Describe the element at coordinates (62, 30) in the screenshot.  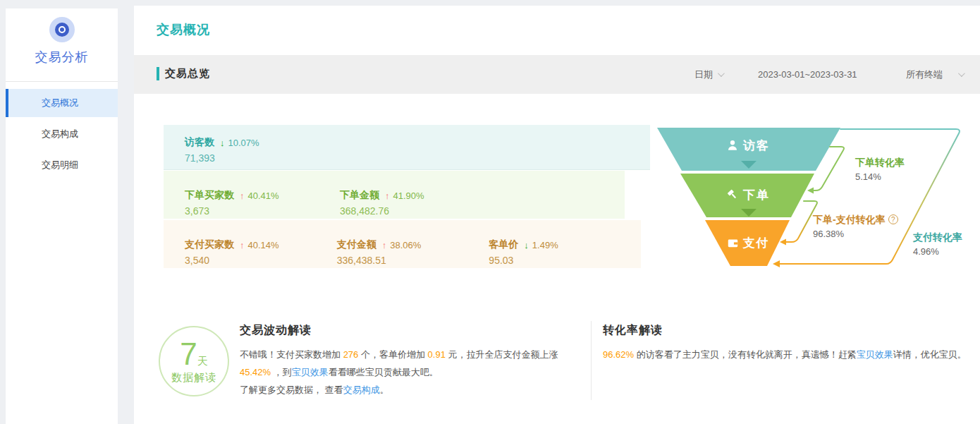
I see `target-icon` at that location.